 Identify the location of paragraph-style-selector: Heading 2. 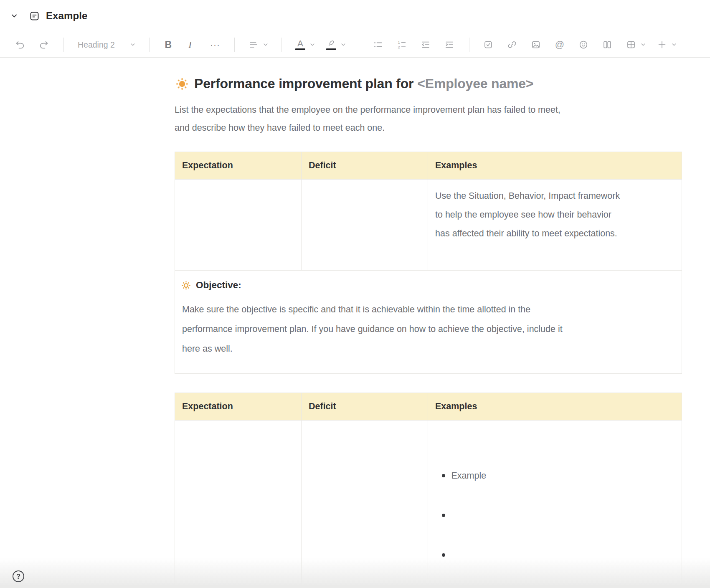
(107, 45).